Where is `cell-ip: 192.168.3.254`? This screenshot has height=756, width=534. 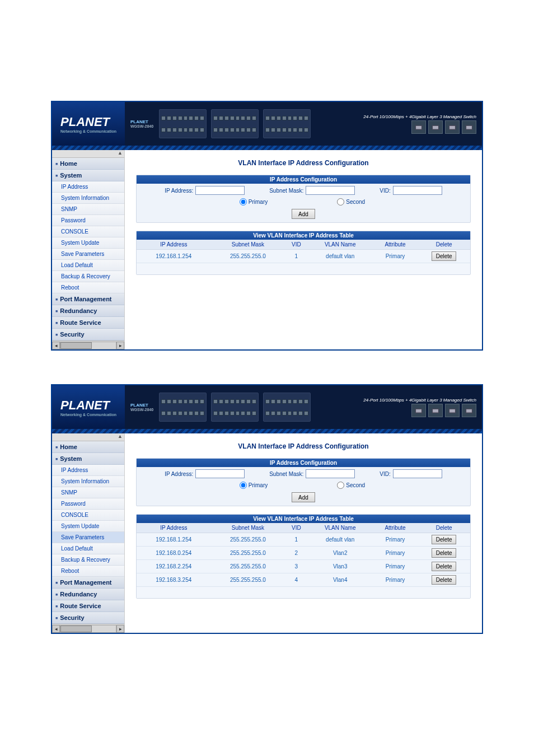
cell-ip: 192.168.3.254 is located at coordinates (174, 580).